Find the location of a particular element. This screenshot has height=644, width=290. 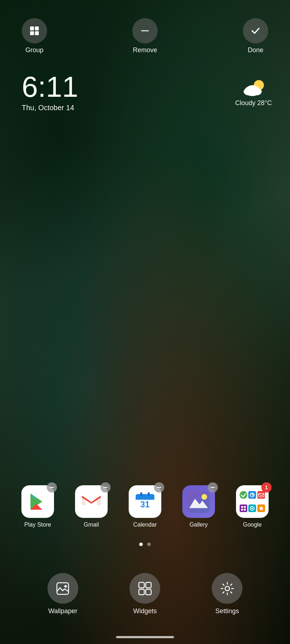

app-icon-wrapper-gmail is located at coordinates (91, 502).